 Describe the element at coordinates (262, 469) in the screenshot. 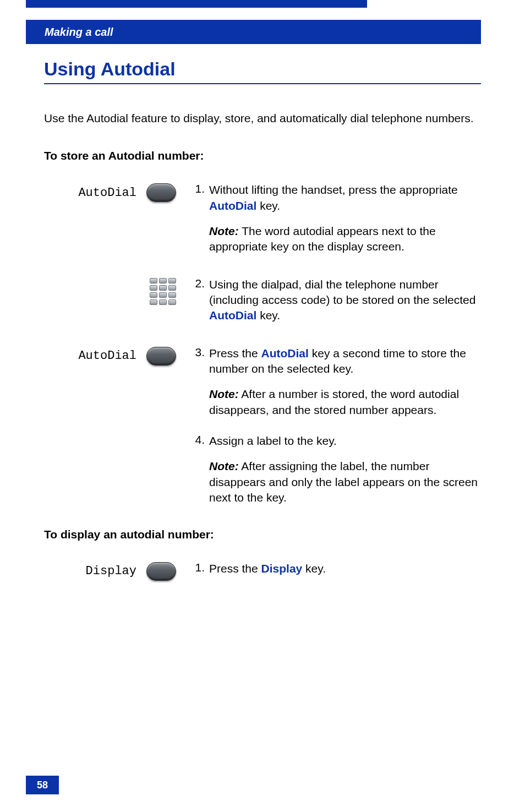

I see `store-step-4: 4. Assign a label to the key. Note: Afte…` at that location.